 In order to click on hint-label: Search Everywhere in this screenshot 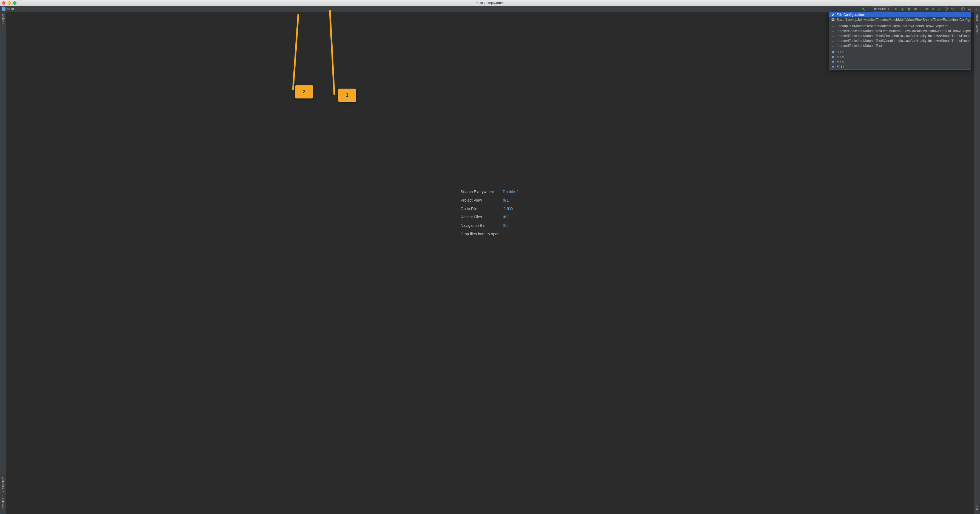, I will do `click(480, 192)`.